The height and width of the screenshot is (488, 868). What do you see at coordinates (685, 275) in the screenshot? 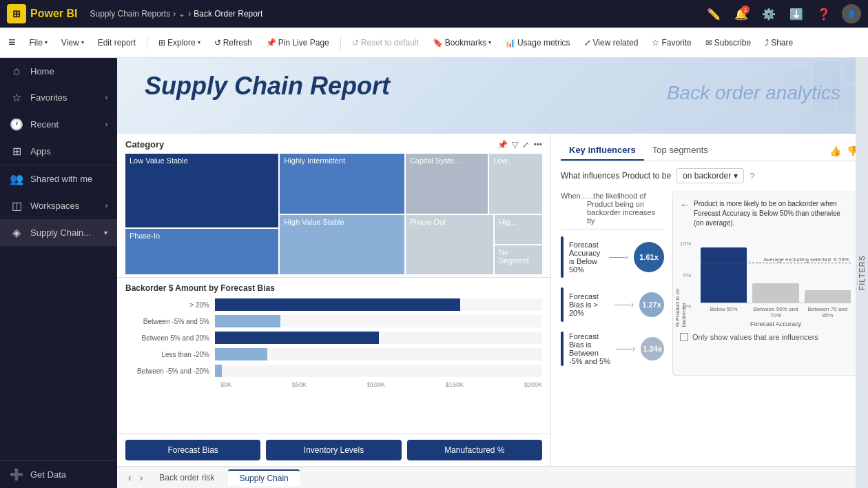
I see `ki-yaxis: 10% 5% 0%` at bounding box center [685, 275].